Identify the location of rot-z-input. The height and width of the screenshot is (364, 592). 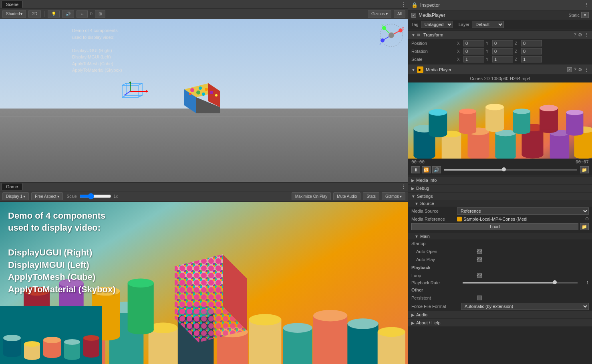
(532, 51).